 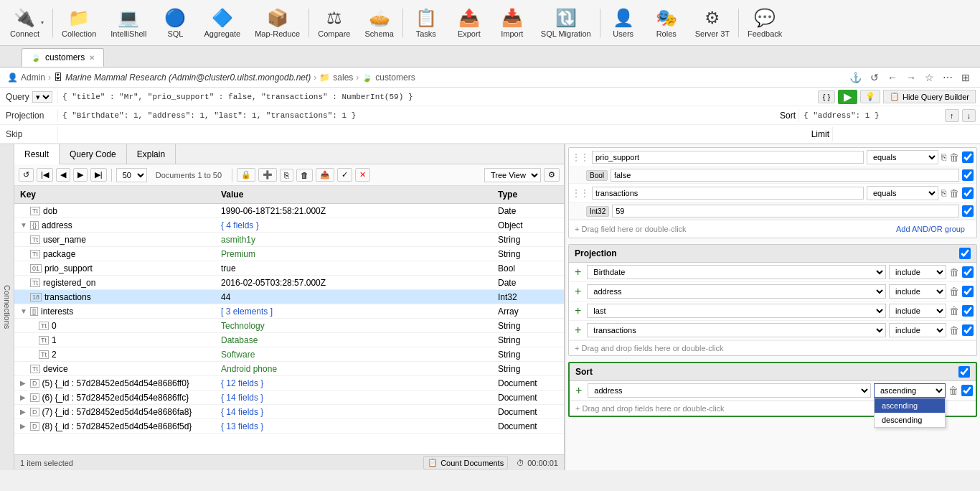 What do you see at coordinates (954, 291) in the screenshot?
I see `qb-proj-del-btn-2: 🗑` at bounding box center [954, 291].